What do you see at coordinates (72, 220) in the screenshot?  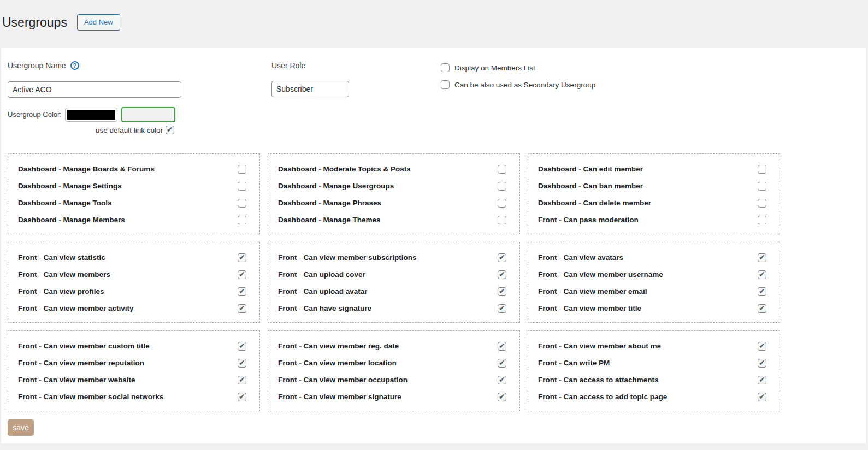 I see `permission-label: Dashboard - Manage Members` at bounding box center [72, 220].